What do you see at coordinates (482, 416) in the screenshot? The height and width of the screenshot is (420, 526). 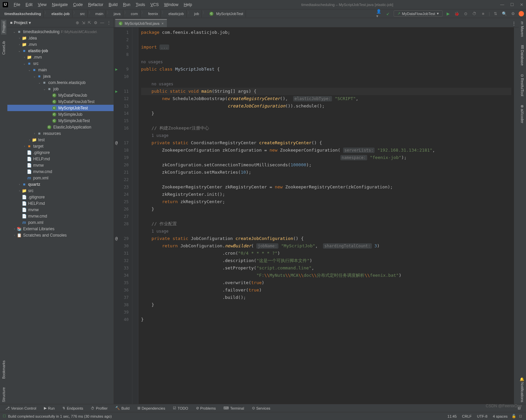 I see `file-encoding: UTF-8` at bounding box center [482, 416].